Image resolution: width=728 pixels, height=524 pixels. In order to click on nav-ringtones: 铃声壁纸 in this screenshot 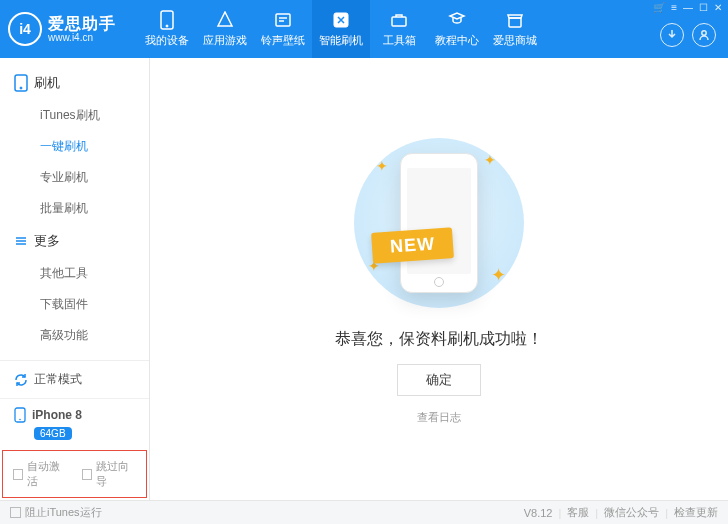, I will do `click(283, 29)`.